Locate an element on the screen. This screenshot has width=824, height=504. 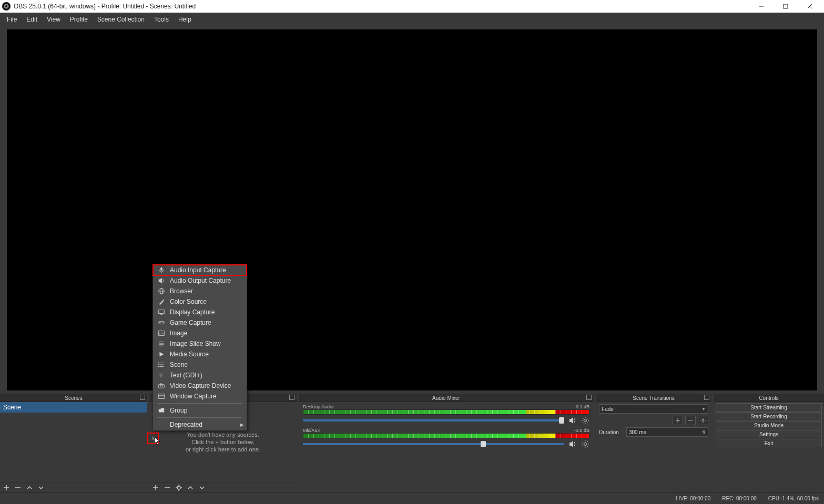
move-scene-up-button is located at coordinates (29, 488).